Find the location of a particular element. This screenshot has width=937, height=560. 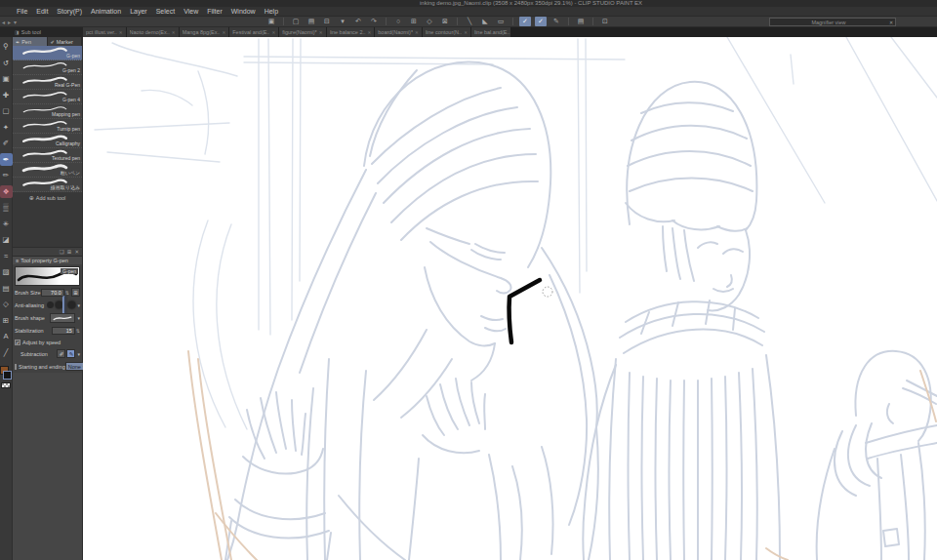

rotate-view-icon: ⊡ is located at coordinates (605, 21).